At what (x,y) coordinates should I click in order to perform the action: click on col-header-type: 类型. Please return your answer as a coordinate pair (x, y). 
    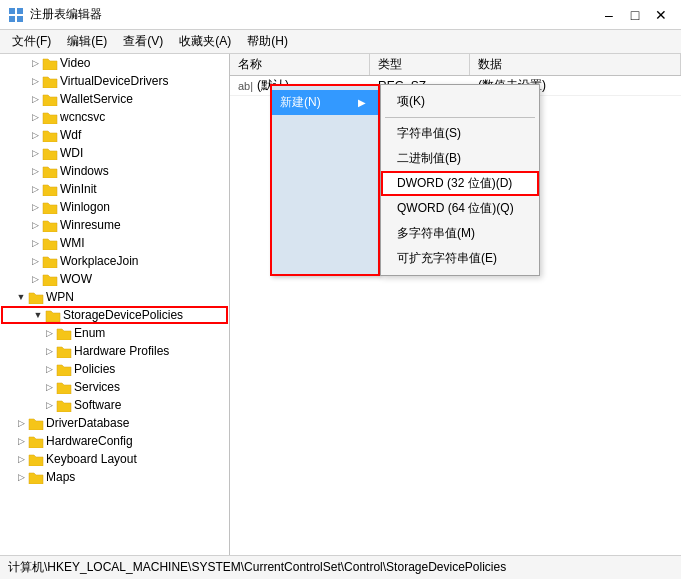
    Looking at the image, I should click on (420, 64).